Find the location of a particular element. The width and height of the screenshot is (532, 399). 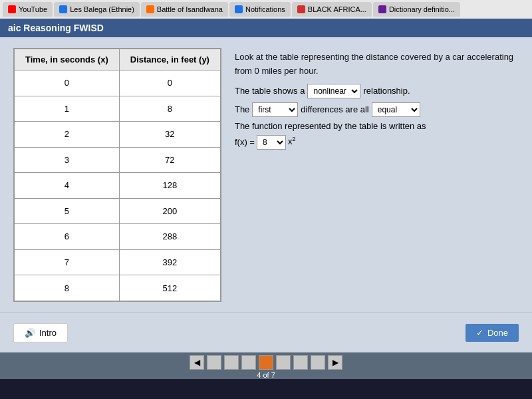

table-cell-y: 200 is located at coordinates (170, 211).